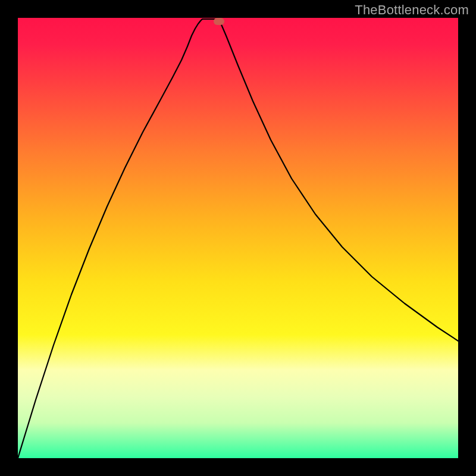  What do you see at coordinates (412, 10) in the screenshot?
I see `watermark-text: TheBottleneck.com` at bounding box center [412, 10].